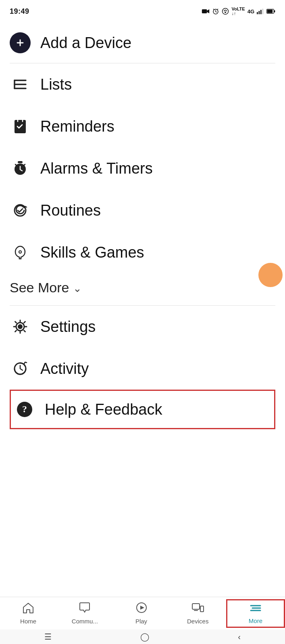 Image resolution: width=285 pixels, height=644 pixels. I want to click on communicate-nav-label: Commu..., so click(85, 621).